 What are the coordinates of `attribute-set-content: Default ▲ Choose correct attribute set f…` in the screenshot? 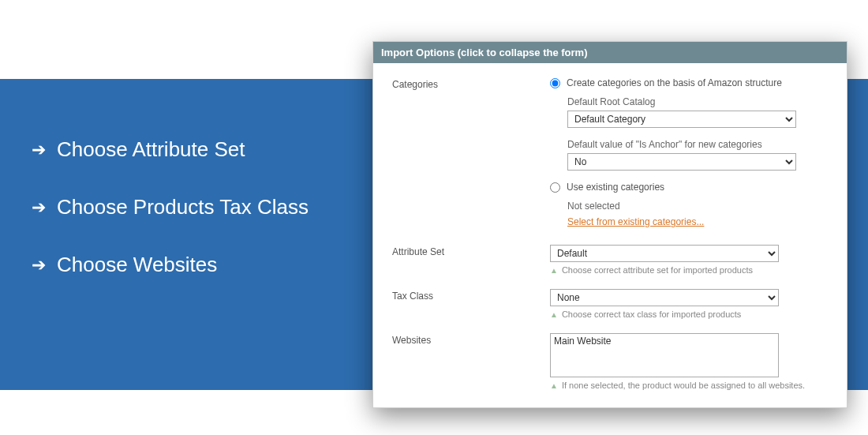 It's located at (692, 261).